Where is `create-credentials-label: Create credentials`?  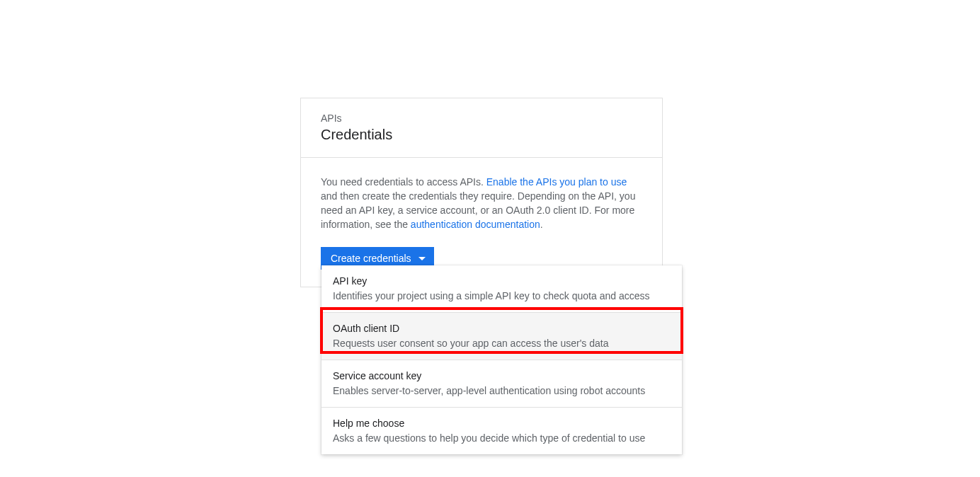
create-credentials-label: Create credentials is located at coordinates (371, 258).